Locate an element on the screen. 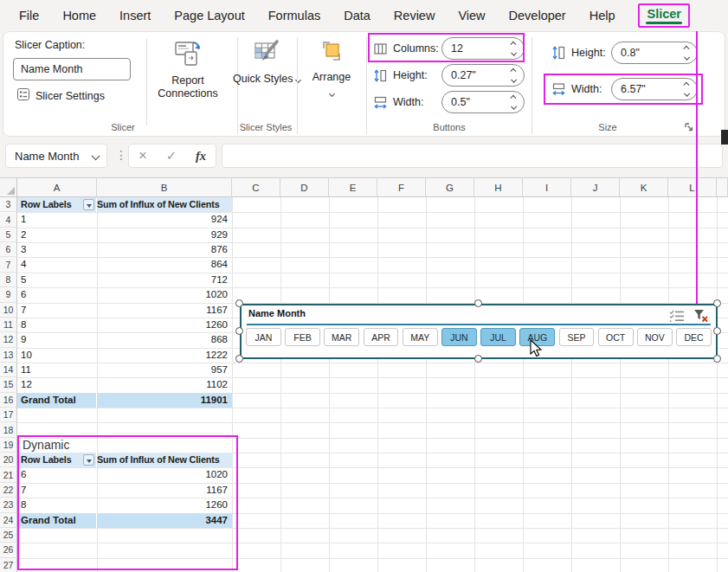 The height and width of the screenshot is (572, 728). row-header-5: 5 is located at coordinates (9, 235).